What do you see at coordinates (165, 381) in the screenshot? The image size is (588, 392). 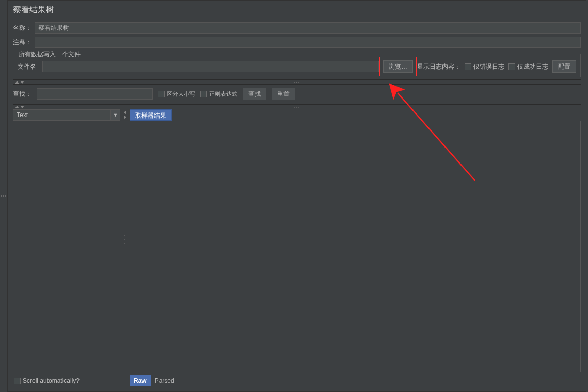 I see `tab-parsed: Parsed` at bounding box center [165, 381].